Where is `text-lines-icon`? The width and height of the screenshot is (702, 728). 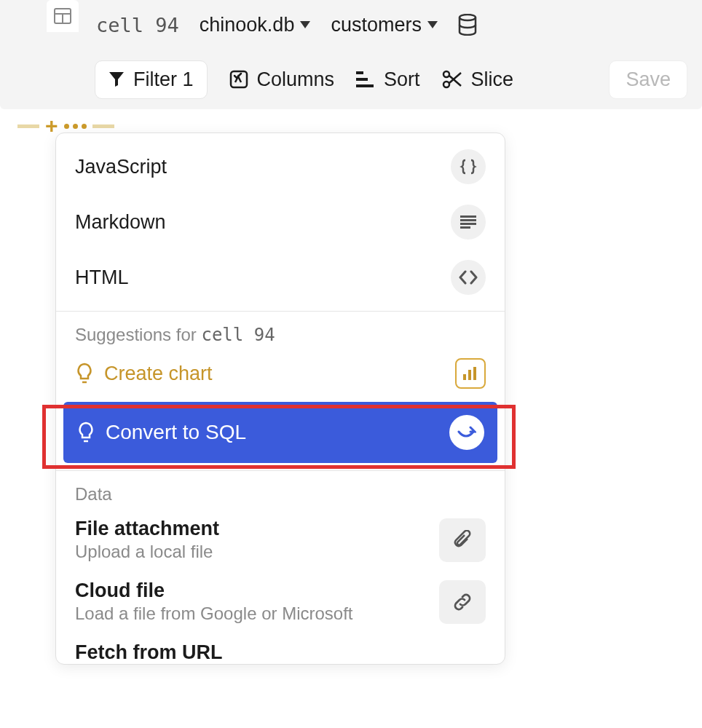
text-lines-icon is located at coordinates (468, 222).